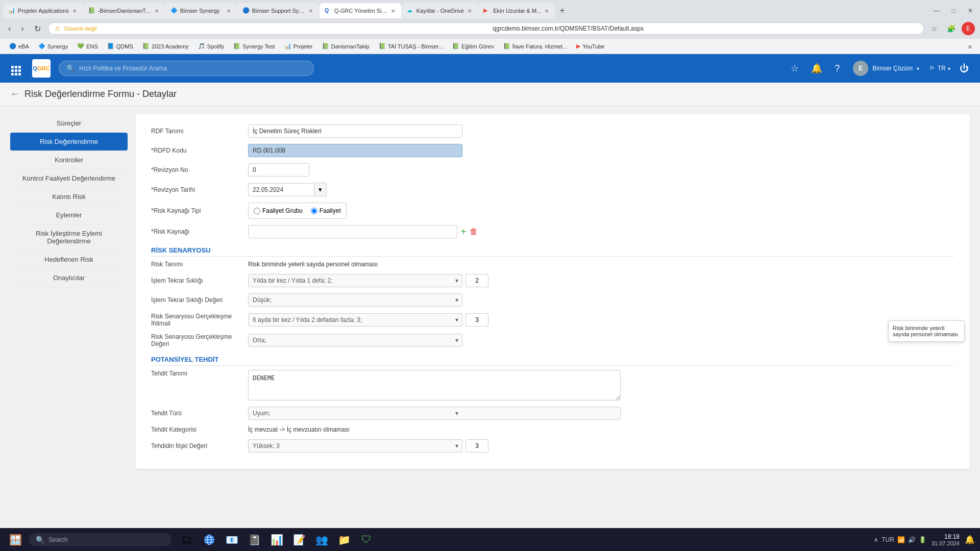 The width and height of the screenshot is (980, 551). What do you see at coordinates (434, 413) in the screenshot?
I see `tehdit-turu-select: Uyum;` at bounding box center [434, 413].